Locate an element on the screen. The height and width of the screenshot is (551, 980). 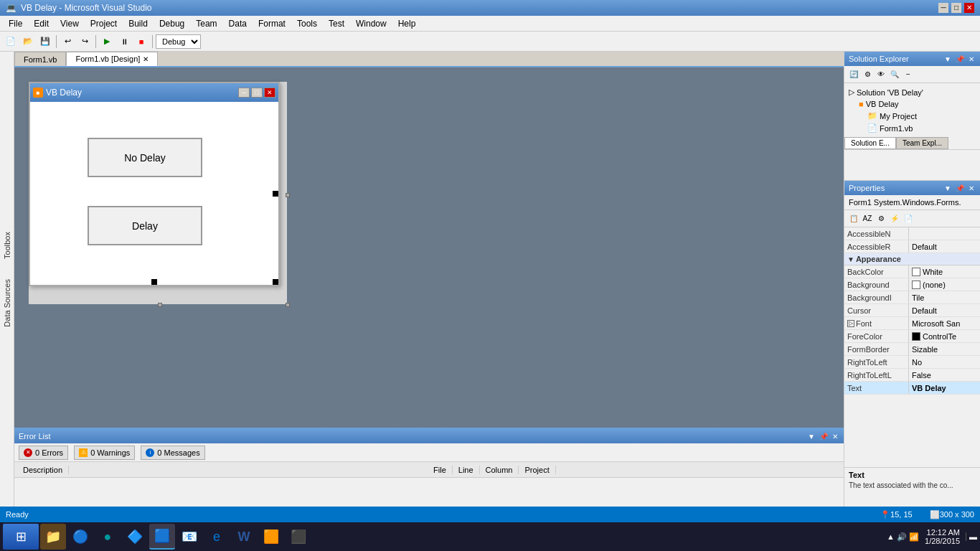
form-designer: ■ VB Delay ─ □ ✕ No Delay Delay is located at coordinates (158, 193).